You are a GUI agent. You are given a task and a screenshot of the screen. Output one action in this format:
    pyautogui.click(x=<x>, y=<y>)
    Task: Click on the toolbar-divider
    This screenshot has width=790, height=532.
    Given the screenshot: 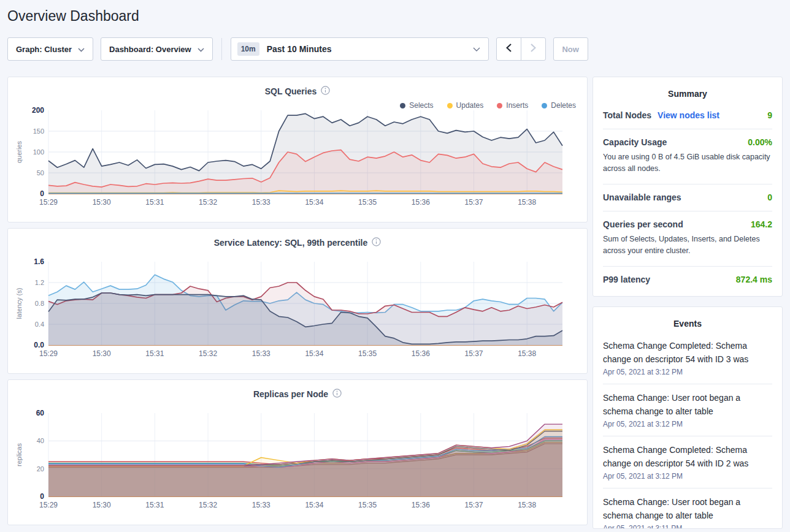 What is the action you would take?
    pyautogui.click(x=222, y=49)
    